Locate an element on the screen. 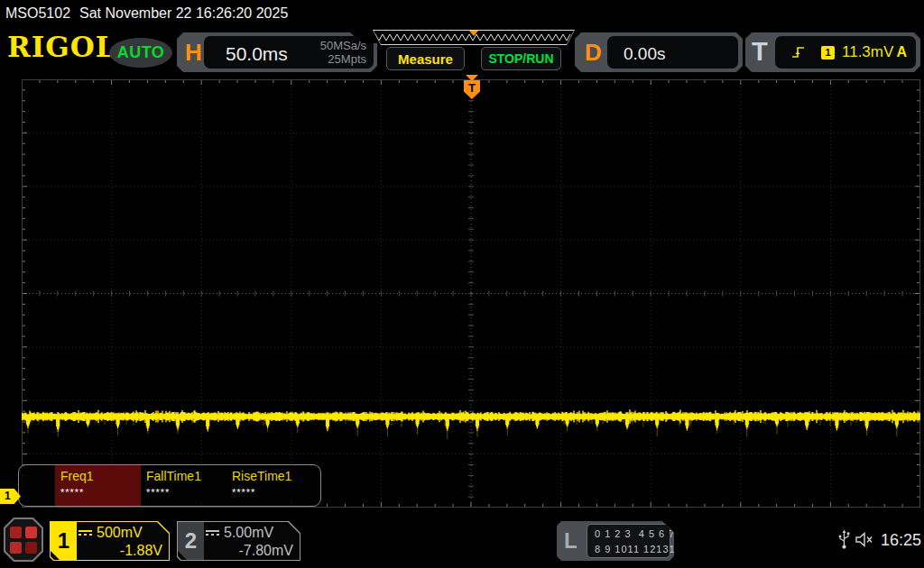 The width and height of the screenshot is (924, 568). measurement-label: RiseTime1 is located at coordinates (273, 476).